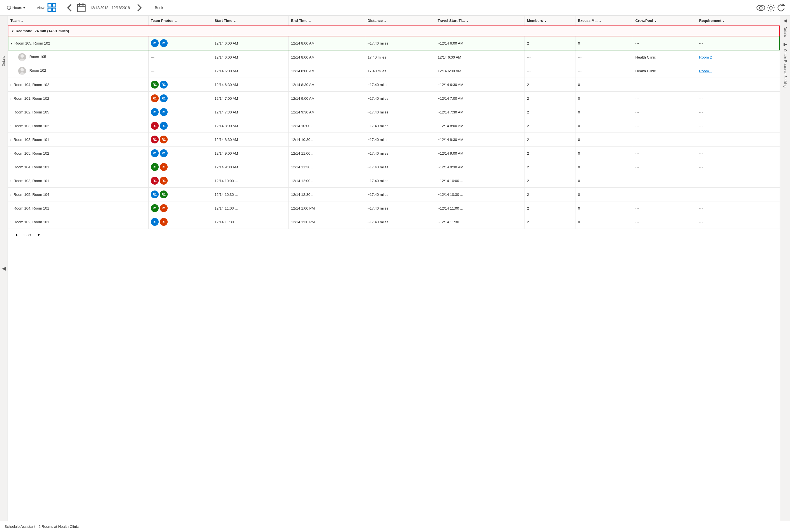 This screenshot has height=532, width=790. What do you see at coordinates (13, 31) in the screenshot?
I see `group-collapse-icon: ▾` at bounding box center [13, 31].